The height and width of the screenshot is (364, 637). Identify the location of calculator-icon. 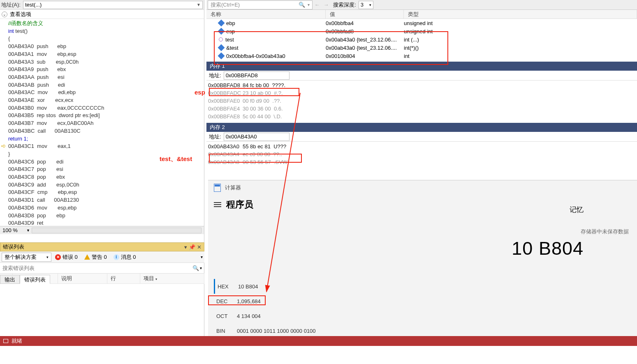
(217, 188).